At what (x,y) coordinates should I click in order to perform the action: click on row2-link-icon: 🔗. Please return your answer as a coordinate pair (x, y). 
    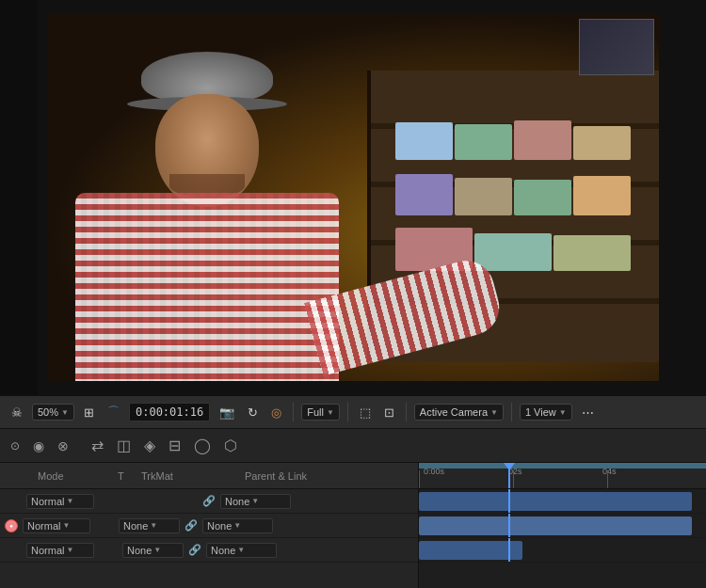
    Looking at the image, I should click on (191, 525).